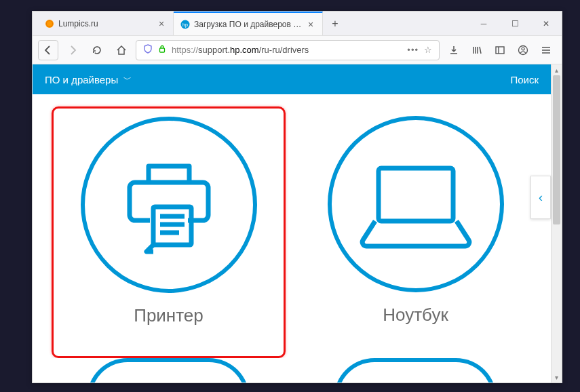 The height and width of the screenshot is (392, 580). I want to click on tab-hp-drivers: hp Загрузка ПО и драйверов HP ×, so click(248, 23).